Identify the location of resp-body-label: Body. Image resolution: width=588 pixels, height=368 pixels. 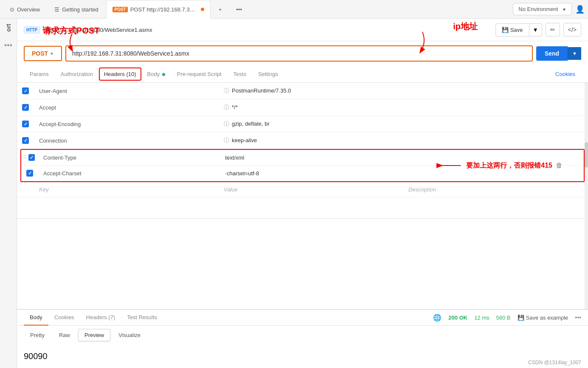
(36, 317).